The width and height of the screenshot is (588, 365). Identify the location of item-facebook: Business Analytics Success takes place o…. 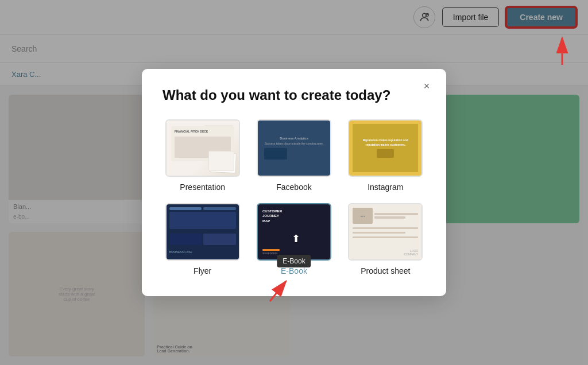
(294, 156).